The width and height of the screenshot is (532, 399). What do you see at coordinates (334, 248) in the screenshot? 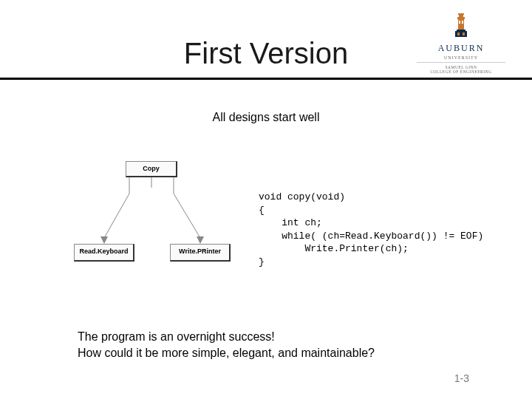
I see `code-line: Write.Printer(ch);` at bounding box center [334, 248].